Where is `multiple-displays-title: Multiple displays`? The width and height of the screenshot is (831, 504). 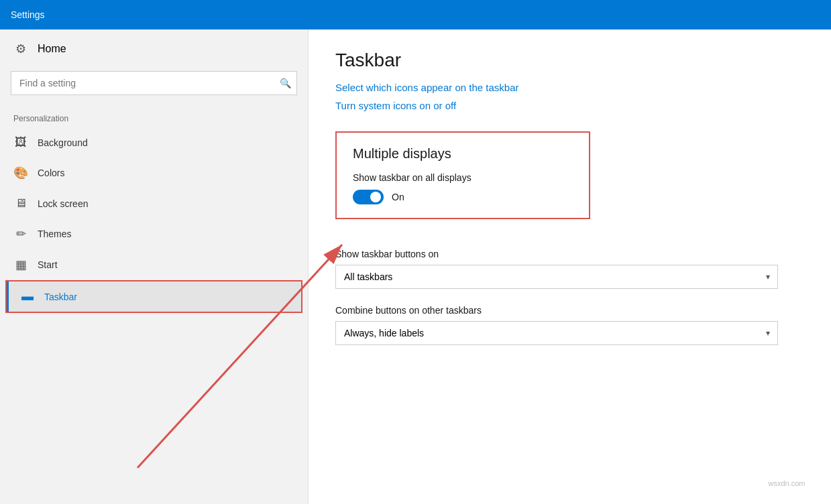
multiple-displays-title: Multiple displays is located at coordinates (463, 154).